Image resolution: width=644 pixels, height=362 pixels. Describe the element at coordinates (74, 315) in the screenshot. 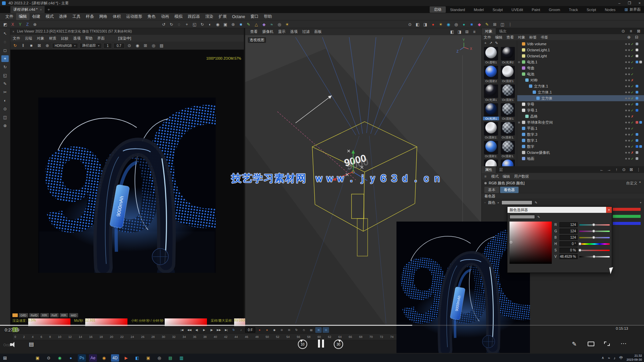

I see `render-pass-chip: MID` at that location.